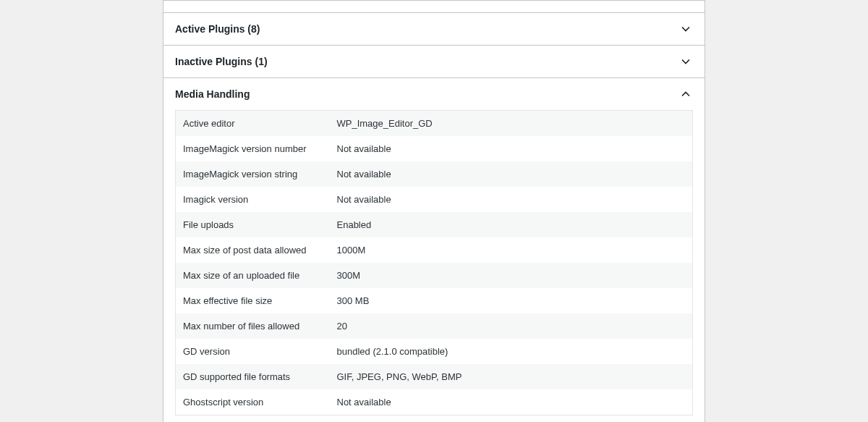 This screenshot has width=868, height=422. Describe the element at coordinates (511, 376) in the screenshot. I see `row-value: GIF, JPEG, PNG, WebP, BMP` at that location.